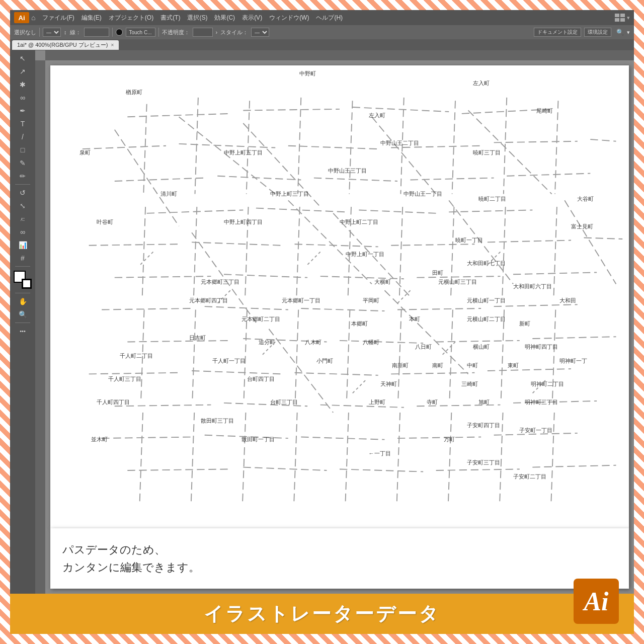 The height and width of the screenshot is (644, 644). I want to click on doc-settings-btn: ドキュメント設定, so click(557, 32).